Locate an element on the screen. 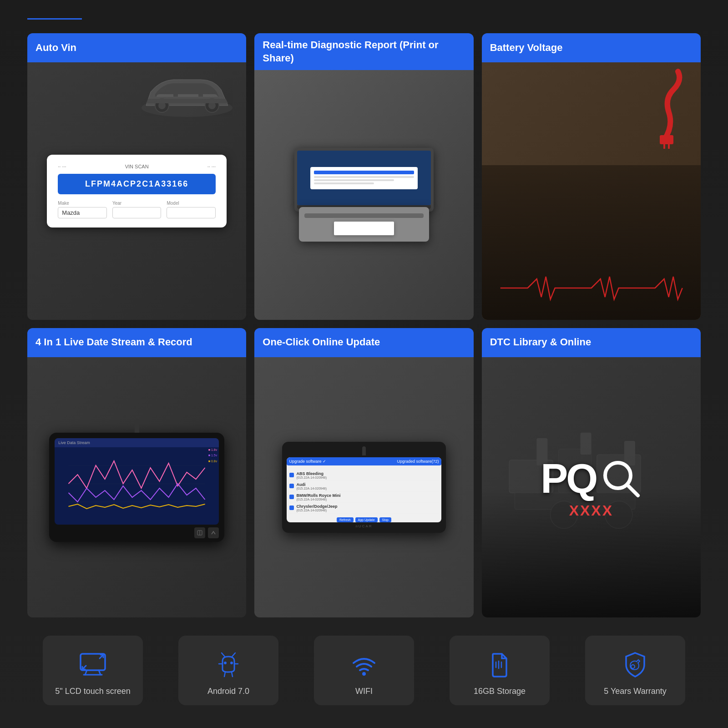 The width and height of the screenshot is (728, 728). android-icon is located at coordinates (228, 664).